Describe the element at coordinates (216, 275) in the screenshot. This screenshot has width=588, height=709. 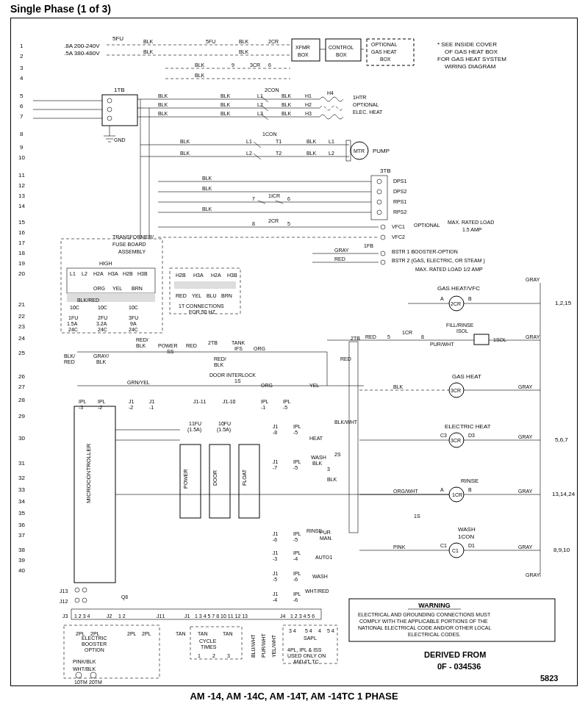
I see `svg-text: H2A` at that location.